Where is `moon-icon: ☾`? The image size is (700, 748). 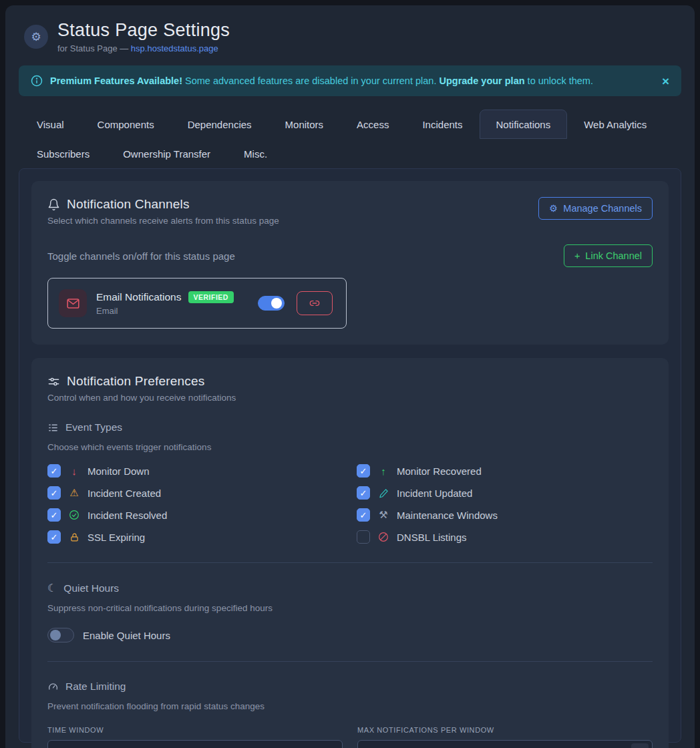
moon-icon: ☾ is located at coordinates (52, 588).